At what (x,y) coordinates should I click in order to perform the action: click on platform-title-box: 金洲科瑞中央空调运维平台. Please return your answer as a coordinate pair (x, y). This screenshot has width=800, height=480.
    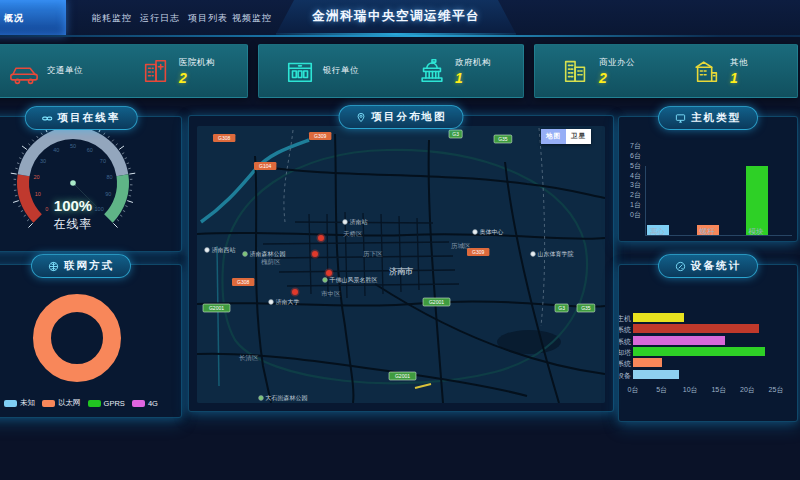
    Looking at the image, I should click on (396, 17).